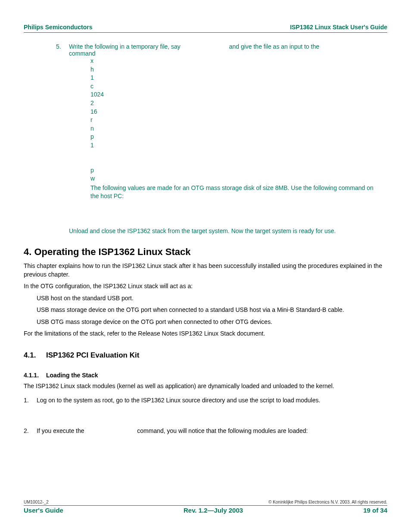 This screenshot has width=411, height=532. What do you see at coordinates (339, 27) in the screenshot?
I see `header-right: ISP1362 Linux Stack User's Guide` at bounding box center [339, 27].